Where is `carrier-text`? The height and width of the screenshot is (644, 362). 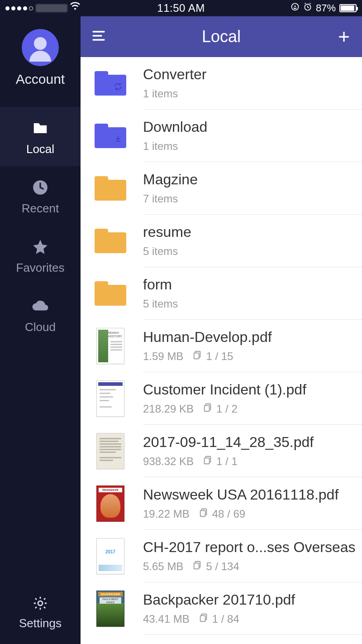
carrier-text is located at coordinates (52, 8).